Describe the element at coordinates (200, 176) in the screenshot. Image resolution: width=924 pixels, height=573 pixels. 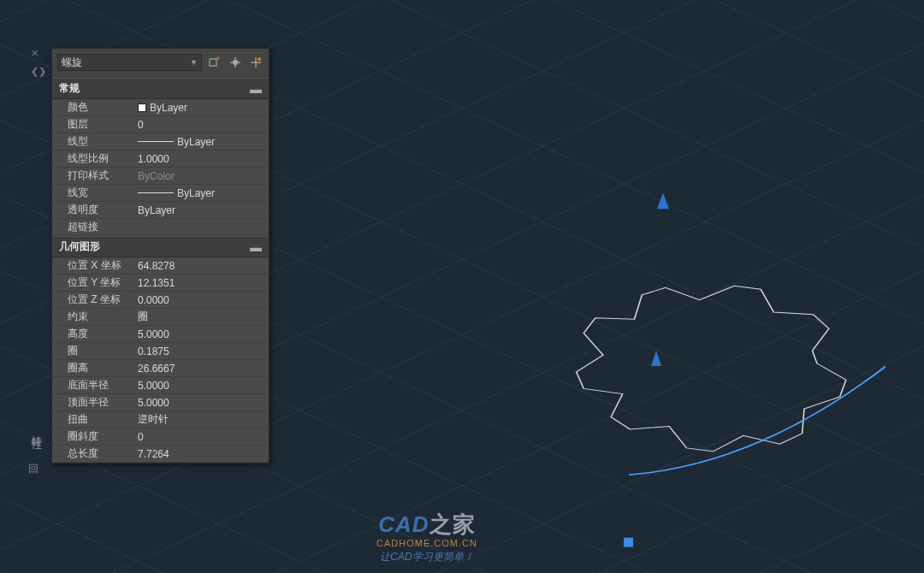
I see `property-value: ByColor` at that location.